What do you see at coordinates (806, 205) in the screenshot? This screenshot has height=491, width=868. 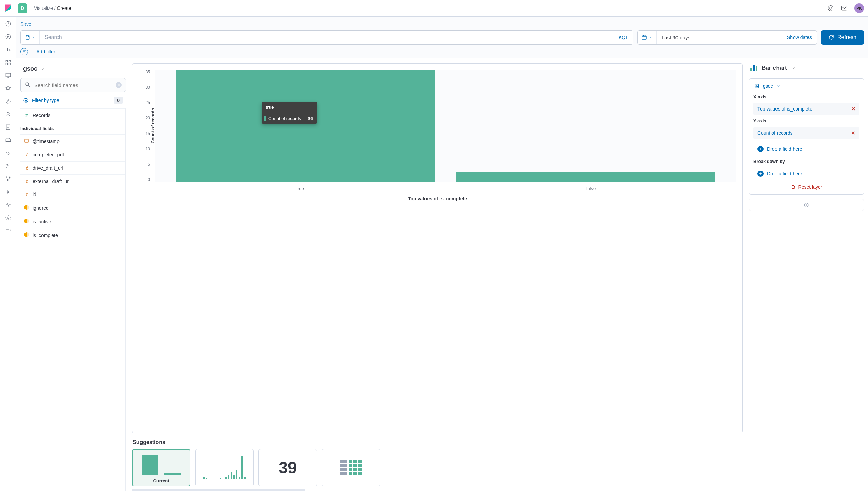 I see `add-layer-button` at bounding box center [806, 205].